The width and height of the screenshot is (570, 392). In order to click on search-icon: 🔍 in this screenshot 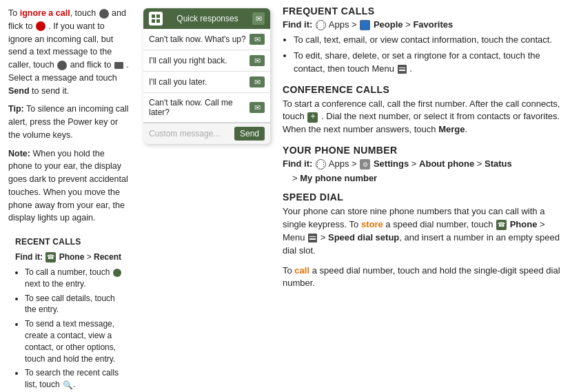, I will do `click(68, 385)`.